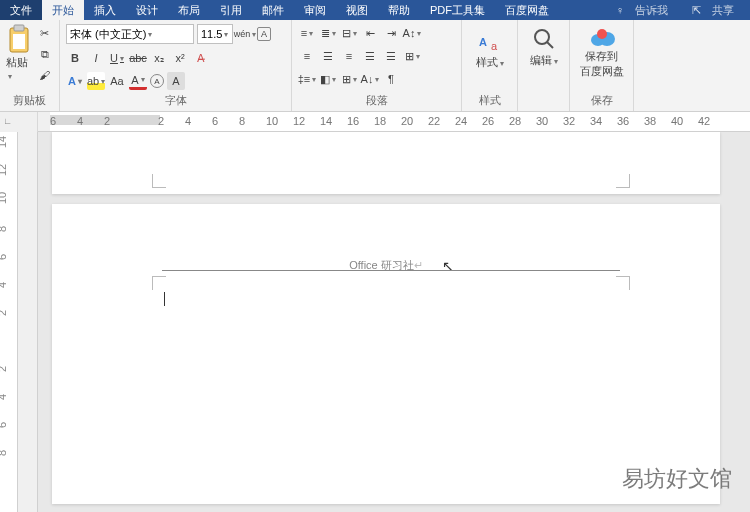 This screenshot has width=750, height=512. I want to click on vruler-tick: 4, so click(4, 285).